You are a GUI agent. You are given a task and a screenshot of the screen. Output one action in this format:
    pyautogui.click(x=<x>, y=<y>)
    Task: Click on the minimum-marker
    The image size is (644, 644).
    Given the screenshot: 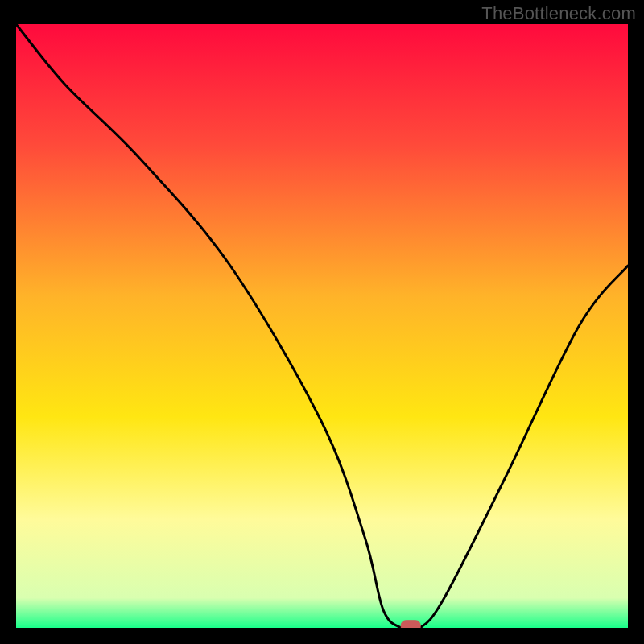 What is the action you would take?
    pyautogui.click(x=411, y=625)
    